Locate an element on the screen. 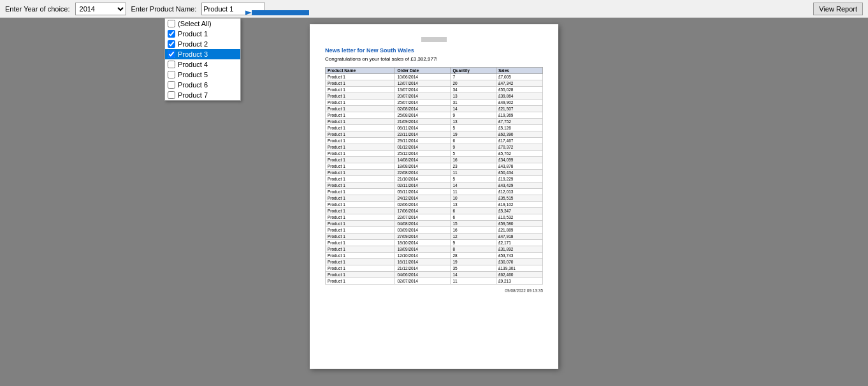 This screenshot has height=386, width=868. table-cell: 20 is located at coordinates (473, 84).